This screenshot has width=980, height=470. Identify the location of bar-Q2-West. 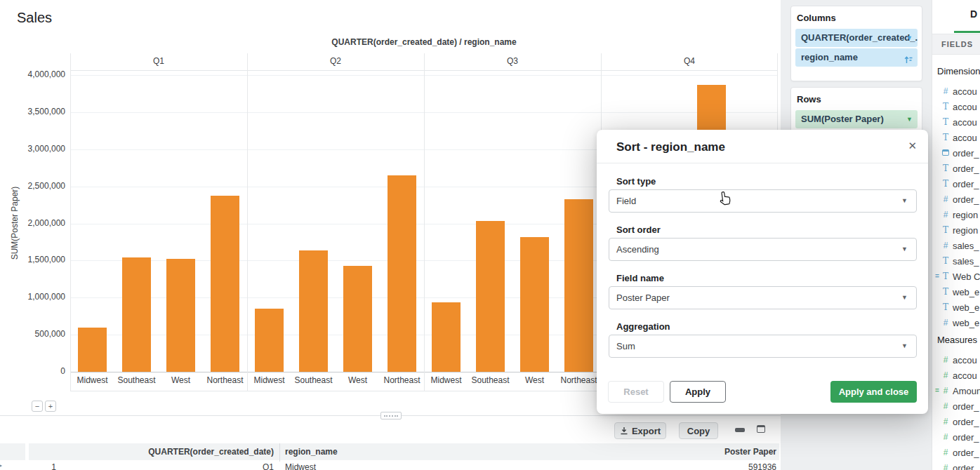
(358, 318).